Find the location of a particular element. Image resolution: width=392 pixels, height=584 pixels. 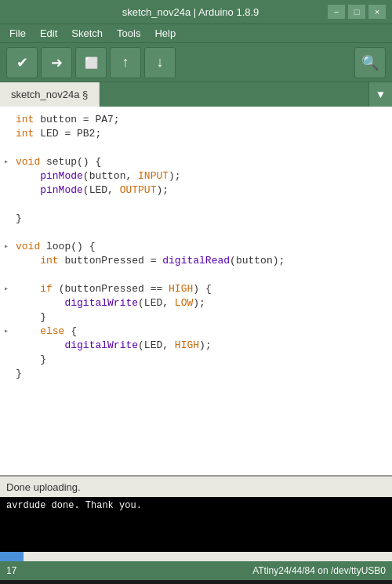

titlebar: sketch_nov24a | Arduino 1.8.9 − □ × is located at coordinates (196, 12).